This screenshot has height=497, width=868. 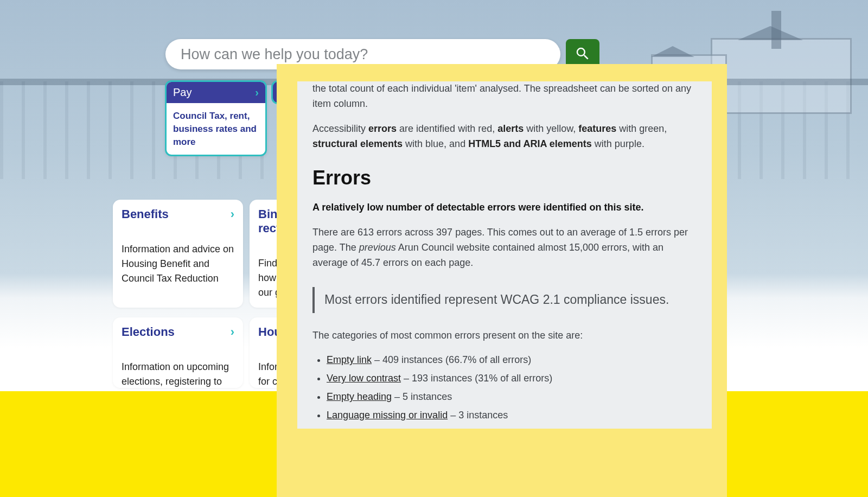 What do you see at coordinates (387, 415) in the screenshot?
I see `error-link: Language missing or invalid` at bounding box center [387, 415].